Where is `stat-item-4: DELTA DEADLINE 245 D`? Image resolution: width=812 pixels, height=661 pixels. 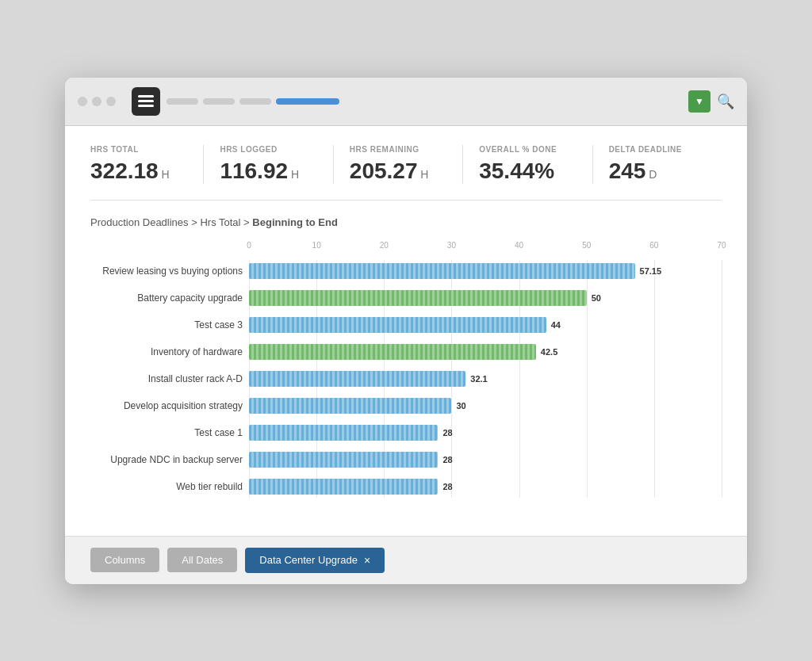
stat-item-4: DELTA DEADLINE 245 D is located at coordinates (665, 165).